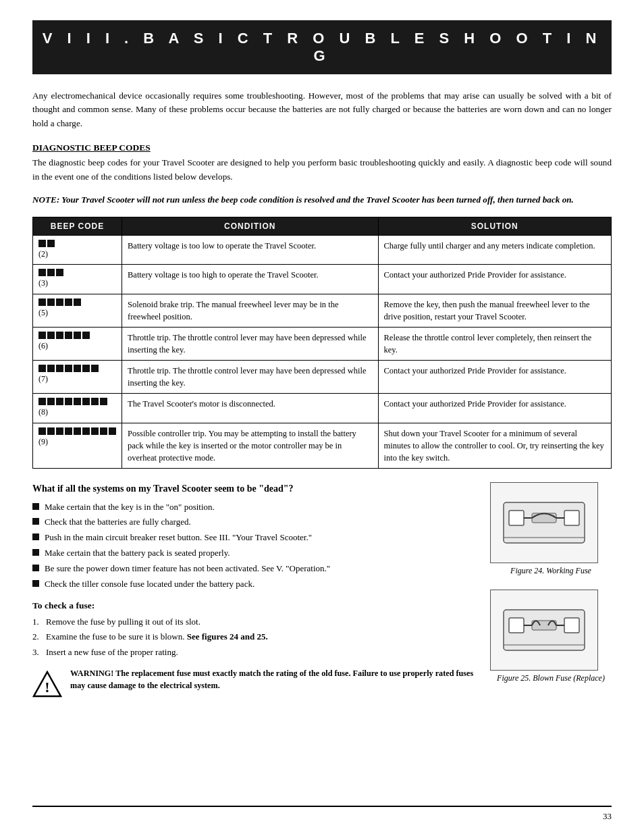  What do you see at coordinates (322, 174) in the screenshot?
I see `diagnostic-section: DIAGNOSTIC BEEP CODES The diagnostic bee…` at bounding box center [322, 174].